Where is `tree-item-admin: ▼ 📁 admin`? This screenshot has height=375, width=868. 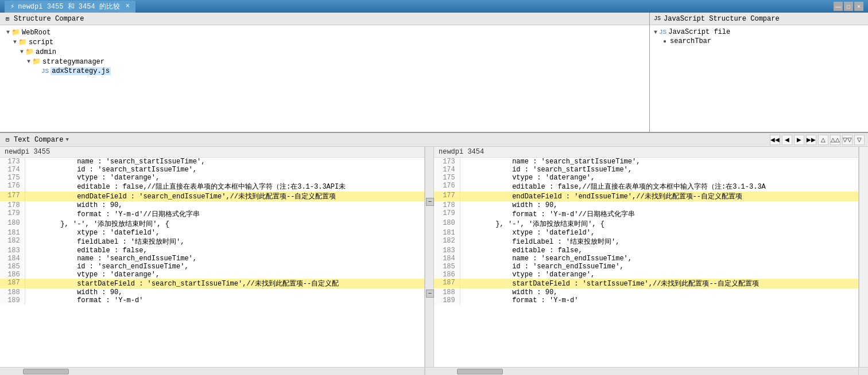
tree-item-admin: ▼ 📁 admin is located at coordinates (325, 52).